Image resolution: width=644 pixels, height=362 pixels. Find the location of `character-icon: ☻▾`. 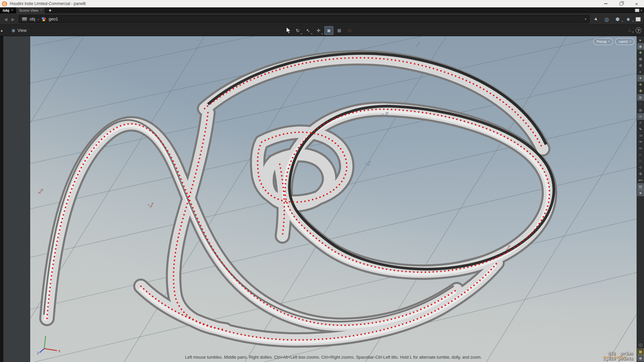

character-icon: ☻▾ is located at coordinates (628, 19).